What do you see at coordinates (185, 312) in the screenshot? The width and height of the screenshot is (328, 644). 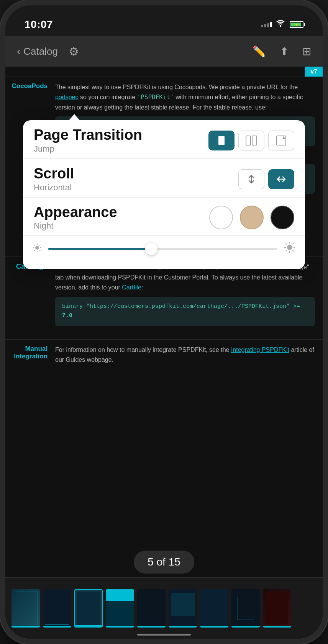 I see `code-block-3: binary "https://customers.pspdfkit.com/c…` at bounding box center [185, 312].